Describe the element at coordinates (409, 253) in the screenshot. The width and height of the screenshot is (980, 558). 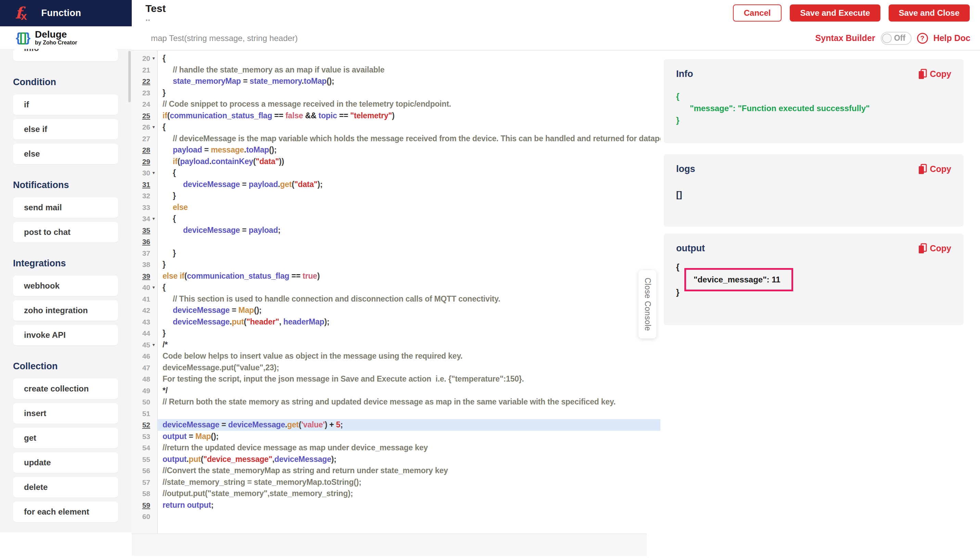
I see `code-text: }` at that location.